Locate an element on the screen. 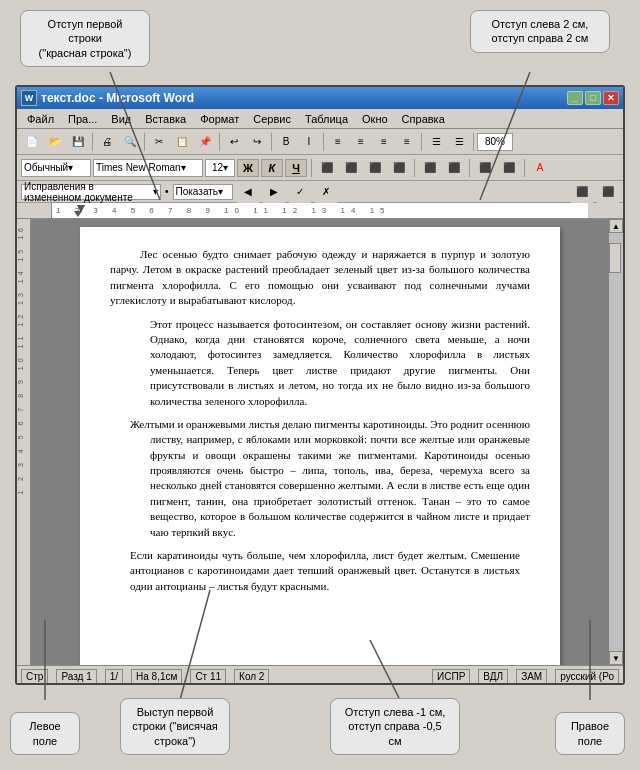 The height and width of the screenshot is (770, 640). print-button: 🖨 is located at coordinates (107, 142).